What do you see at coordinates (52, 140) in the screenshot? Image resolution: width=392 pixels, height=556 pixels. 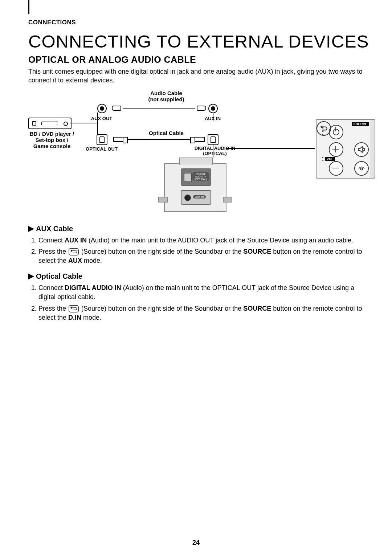 I see `text: Set-top box /` at bounding box center [52, 140].